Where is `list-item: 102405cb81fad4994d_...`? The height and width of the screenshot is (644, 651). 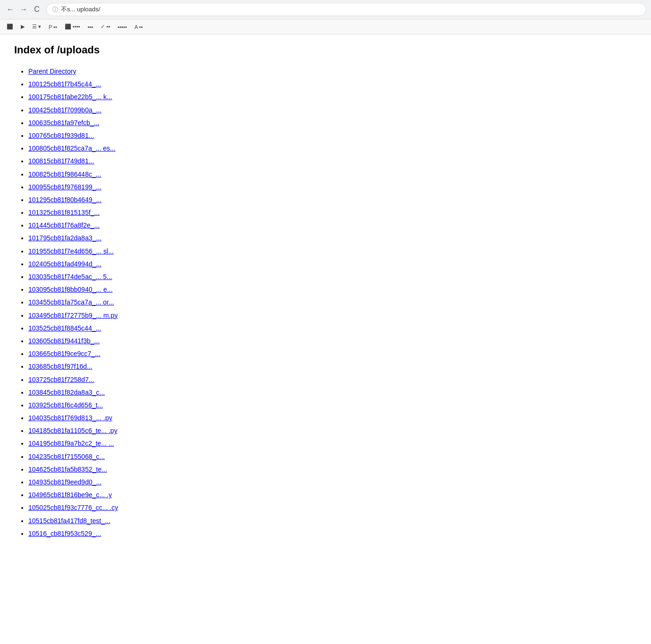 list-item: 102405cb81fad4994d_... is located at coordinates (220, 264).